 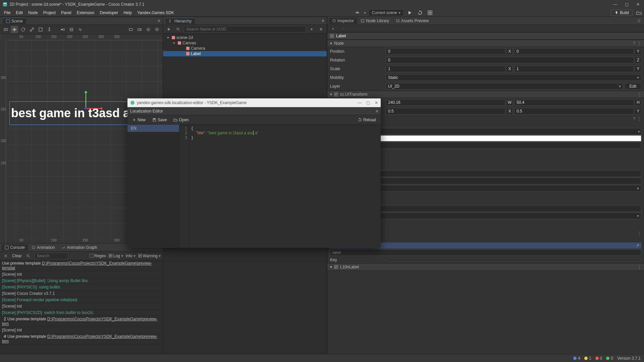 What do you see at coordinates (245, 29) in the screenshot?
I see `hierarchy-search-input` at bounding box center [245, 29].